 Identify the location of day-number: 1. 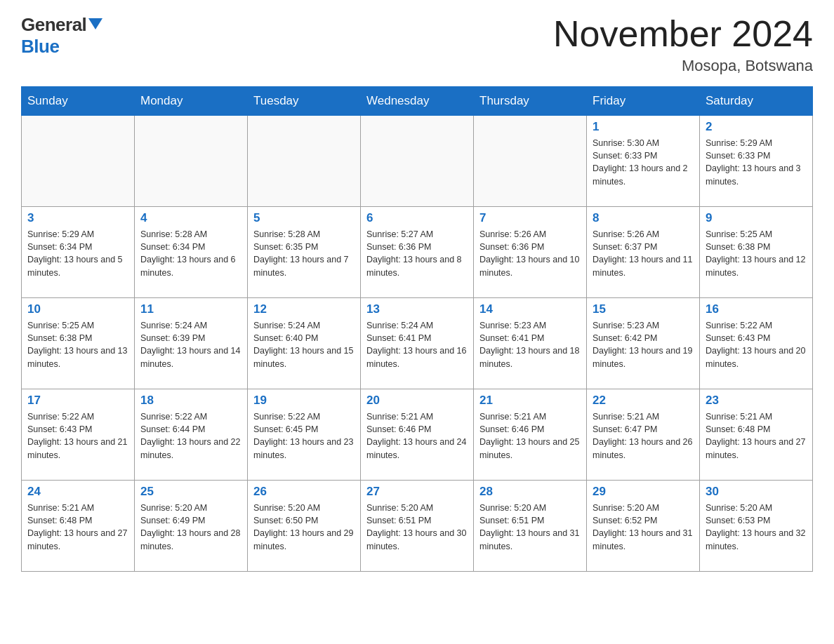
(643, 127).